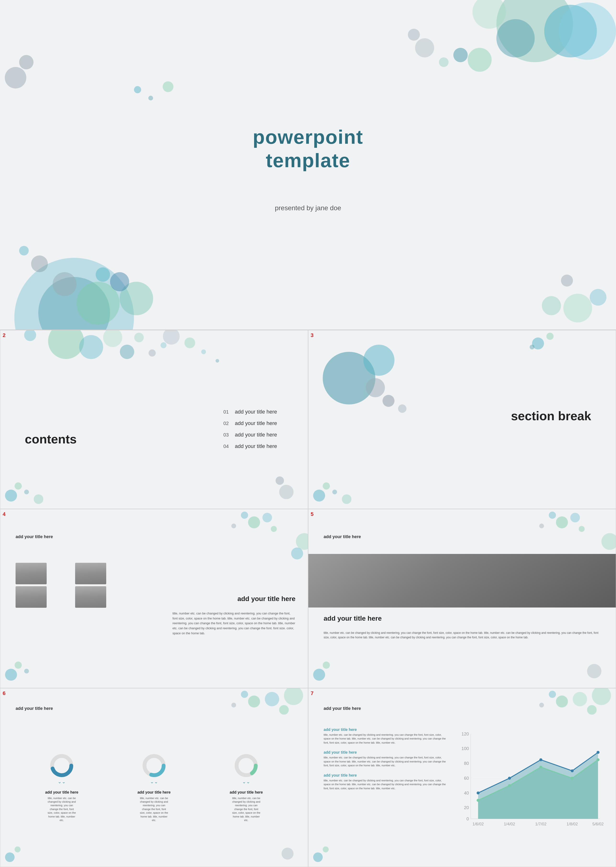 This screenshot has height=867, width=616. I want to click on slide-7-entry-title-3: add your title here, so click(385, 775).